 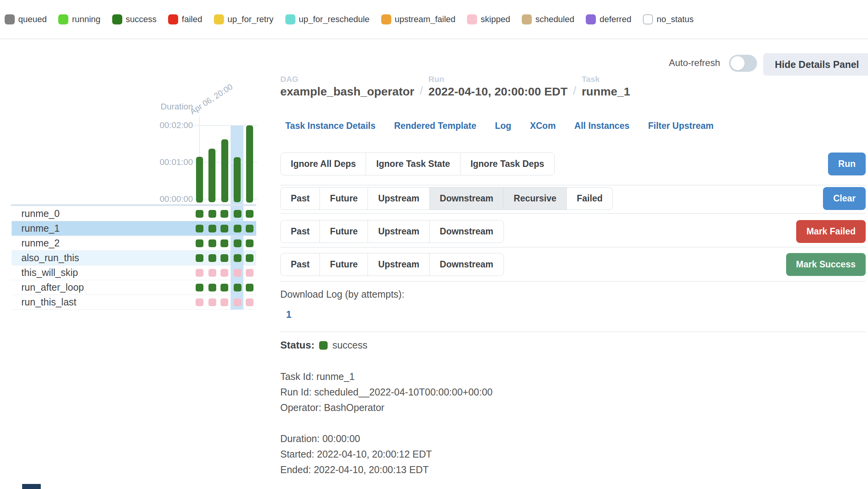 I want to click on legend-item-up-for-retry: up_for_retry, so click(x=244, y=19).